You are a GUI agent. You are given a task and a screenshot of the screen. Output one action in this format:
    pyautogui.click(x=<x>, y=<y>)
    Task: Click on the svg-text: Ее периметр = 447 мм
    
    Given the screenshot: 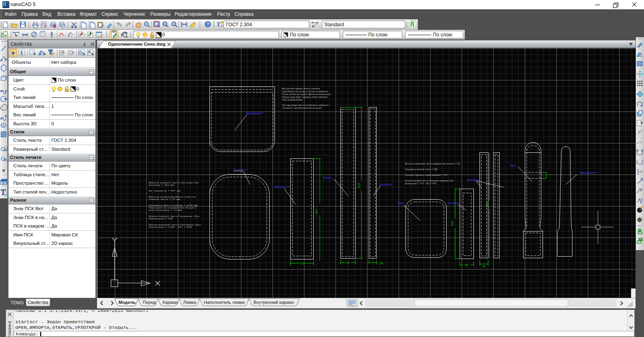 What is the action you would take?
    pyautogui.click(x=165, y=191)
    